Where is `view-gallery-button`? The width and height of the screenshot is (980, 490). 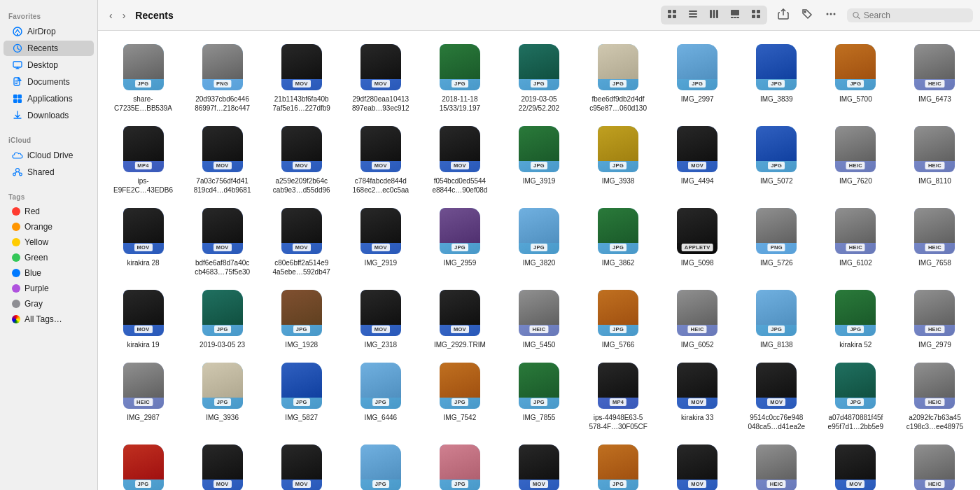
view-gallery-button is located at coordinates (735, 15).